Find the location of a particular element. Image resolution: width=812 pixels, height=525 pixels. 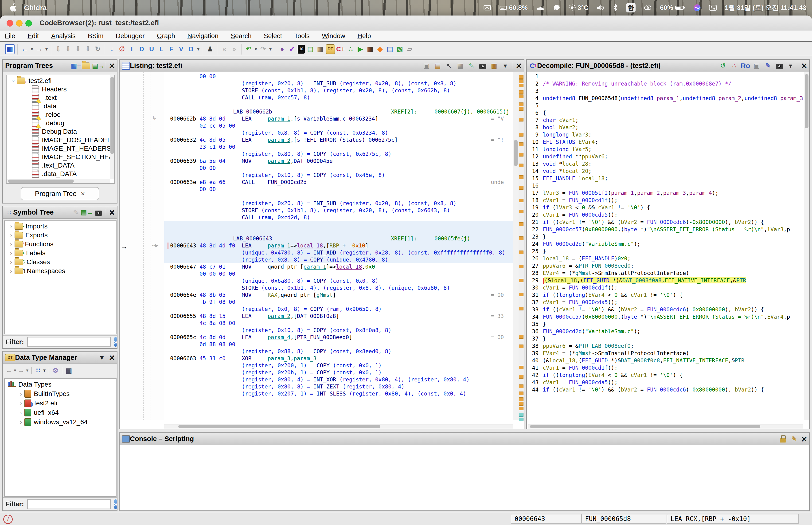

overview-mark-teal is located at coordinates (521, 420).